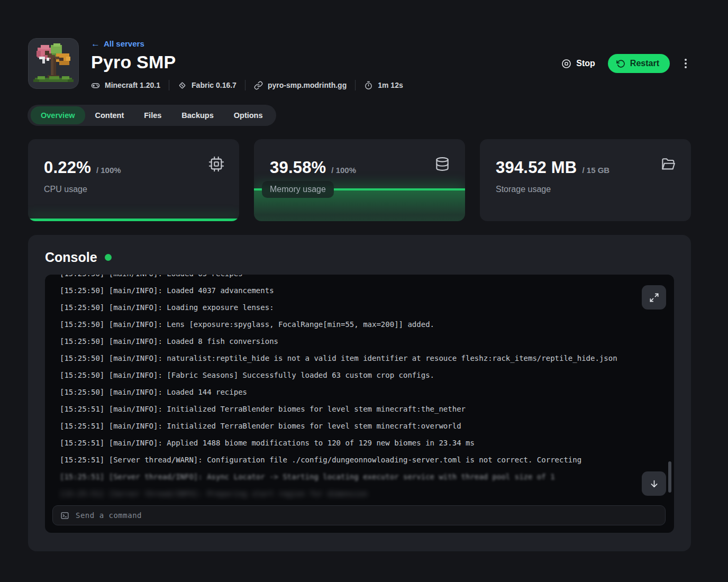 This screenshot has width=728, height=582. I want to click on storage-usage-card: 394.52 MB / 15 GB Storage usage, so click(585, 180).